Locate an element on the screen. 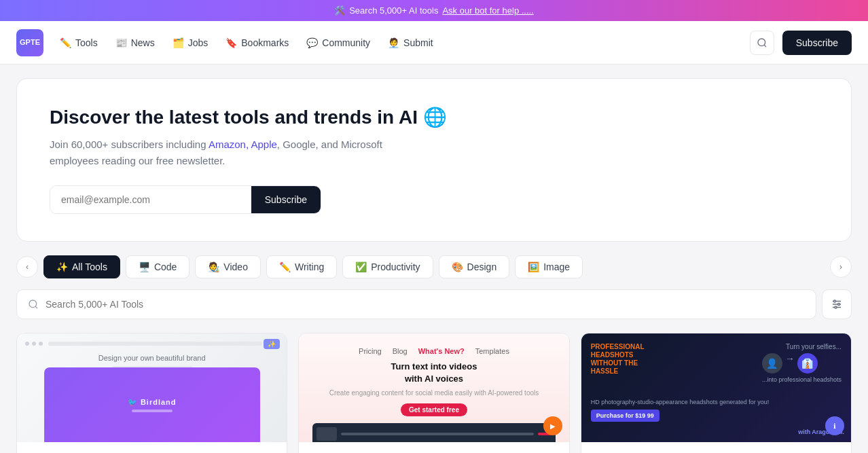 The width and height of the screenshot is (868, 453). fliki-player is located at coordinates (433, 433).